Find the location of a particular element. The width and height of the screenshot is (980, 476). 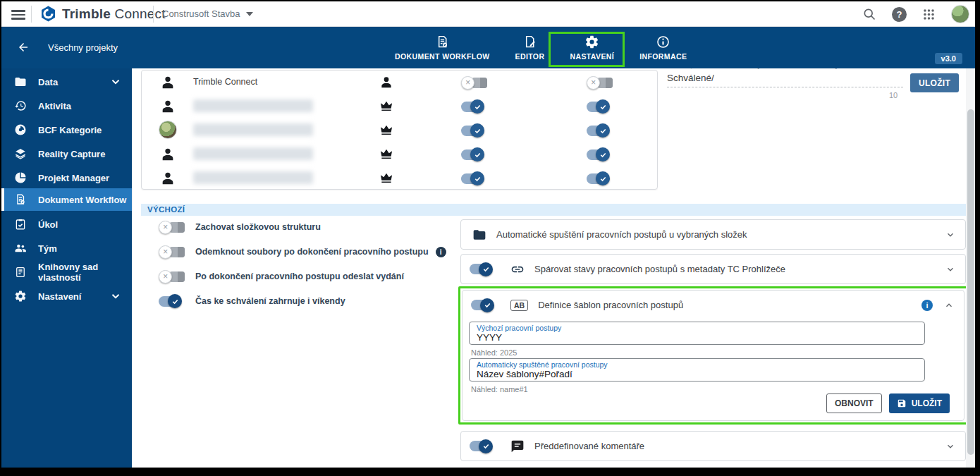

sidebar: Data Aktivita BCF Kategorie Reality Capt… is located at coordinates (66, 268).